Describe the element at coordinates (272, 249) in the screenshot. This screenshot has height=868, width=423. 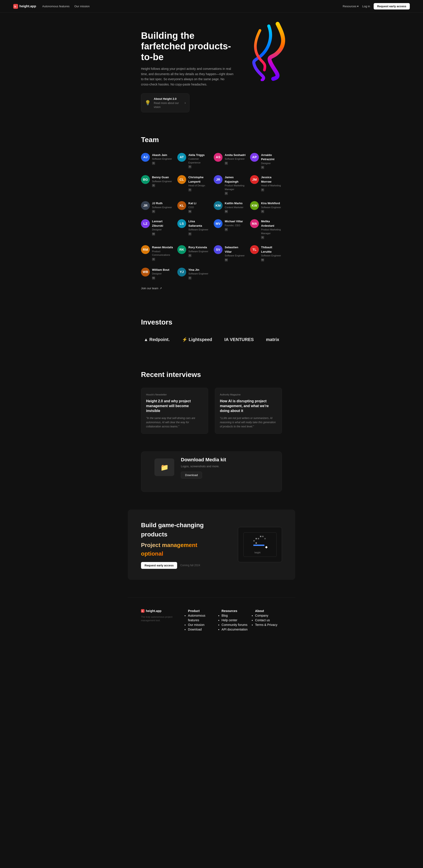
I see `member-name: Thibault Leruitte` at that location.